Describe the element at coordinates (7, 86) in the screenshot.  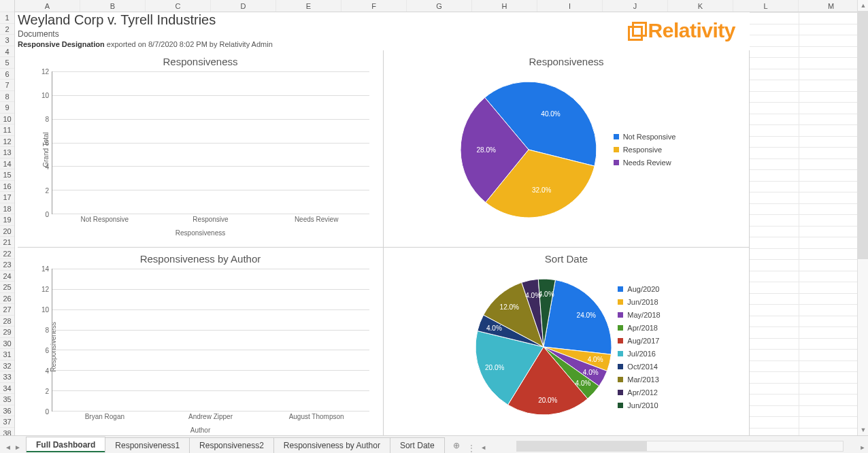
I see `row-header-7: 7` at that location.